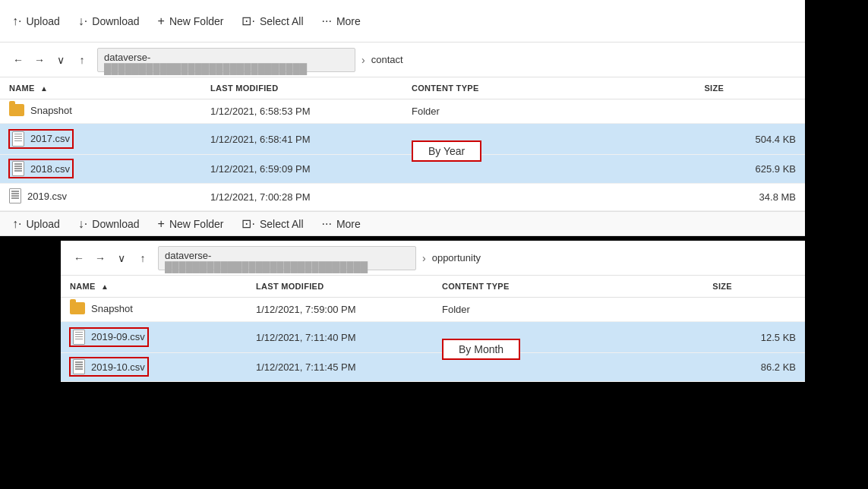 The width and height of the screenshot is (868, 489). Describe the element at coordinates (191, 21) in the screenshot. I see `new-folder-button: + New Folder` at that location.